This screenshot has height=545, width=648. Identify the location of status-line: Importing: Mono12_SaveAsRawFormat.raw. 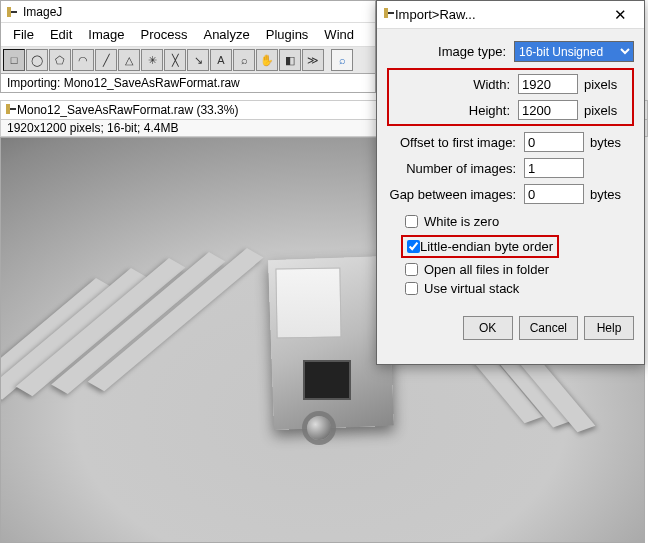
(188, 83).